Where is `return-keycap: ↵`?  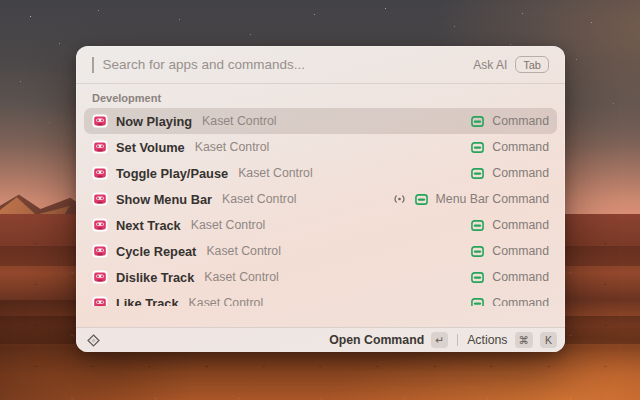 return-keycap: ↵ is located at coordinates (440, 340).